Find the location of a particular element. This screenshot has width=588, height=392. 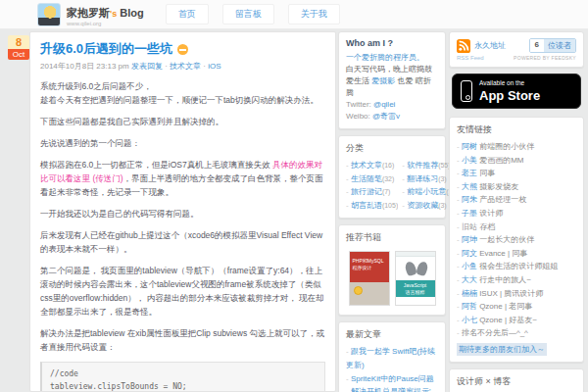

subscriber-counter: 6 位读者 is located at coordinates (553, 45).